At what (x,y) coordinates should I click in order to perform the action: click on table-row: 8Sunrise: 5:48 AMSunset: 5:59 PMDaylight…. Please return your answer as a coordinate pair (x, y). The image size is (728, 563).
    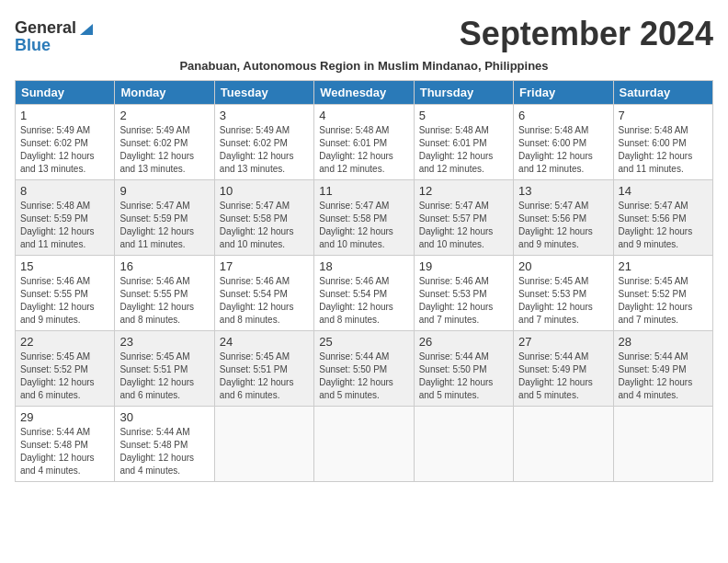
    Looking at the image, I should click on (65, 218).